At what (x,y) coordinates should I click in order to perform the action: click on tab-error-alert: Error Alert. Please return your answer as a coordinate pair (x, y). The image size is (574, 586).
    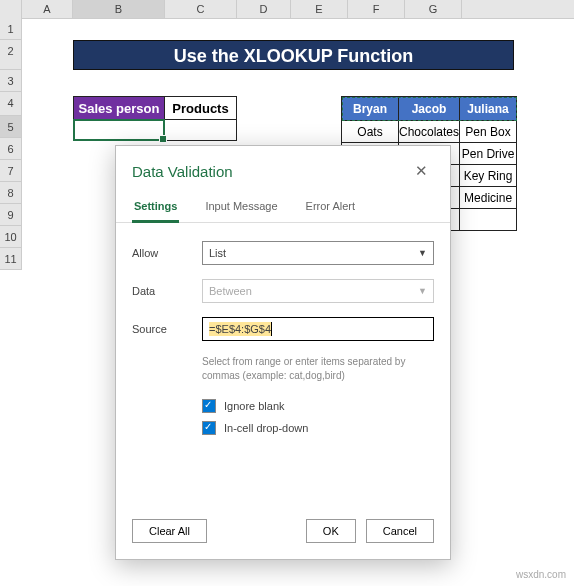
    Looking at the image, I should click on (331, 208).